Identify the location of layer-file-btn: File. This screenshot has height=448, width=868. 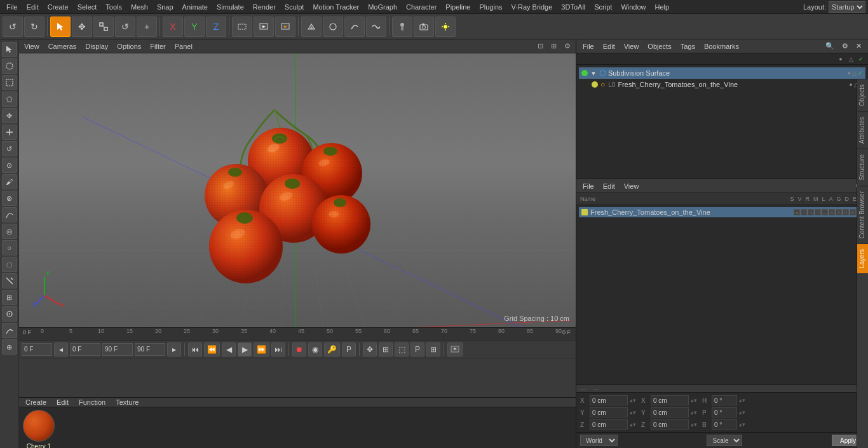
(588, 186).